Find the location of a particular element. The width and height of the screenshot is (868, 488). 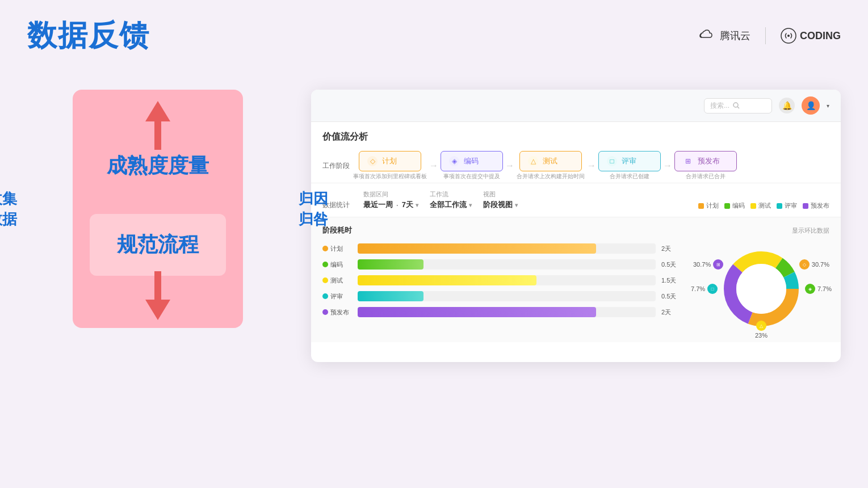

page-title: 数据反馈 is located at coordinates (89, 36).